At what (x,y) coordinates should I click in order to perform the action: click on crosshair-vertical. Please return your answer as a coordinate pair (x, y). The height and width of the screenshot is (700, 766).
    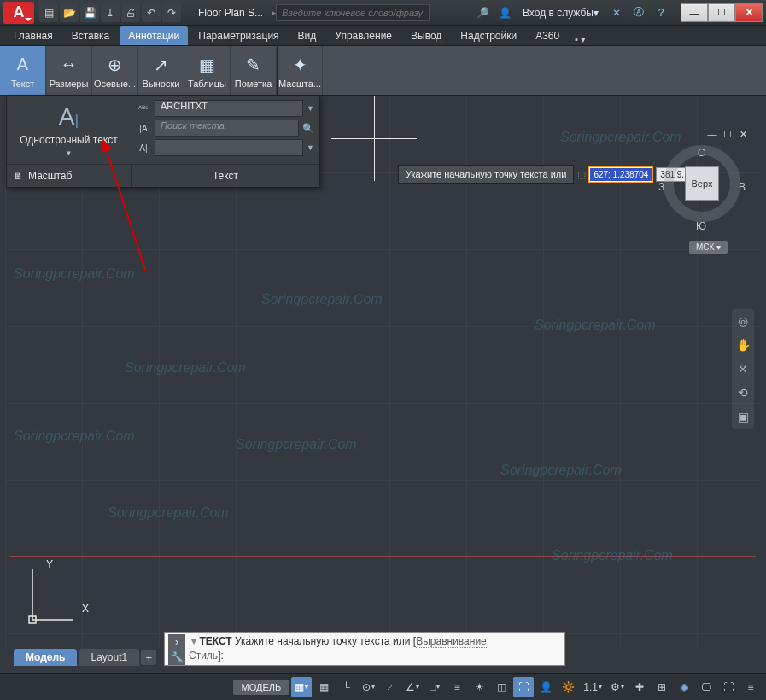
    Looking at the image, I should click on (374, 138).